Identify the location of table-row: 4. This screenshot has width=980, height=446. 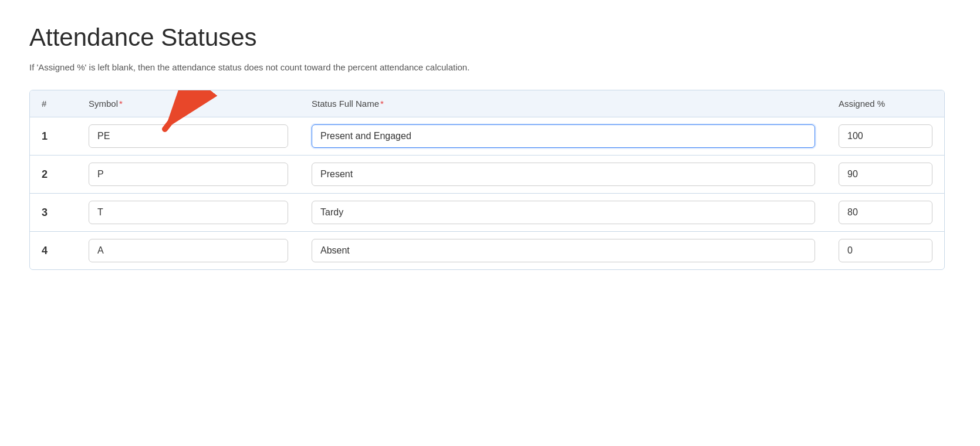
(487, 251).